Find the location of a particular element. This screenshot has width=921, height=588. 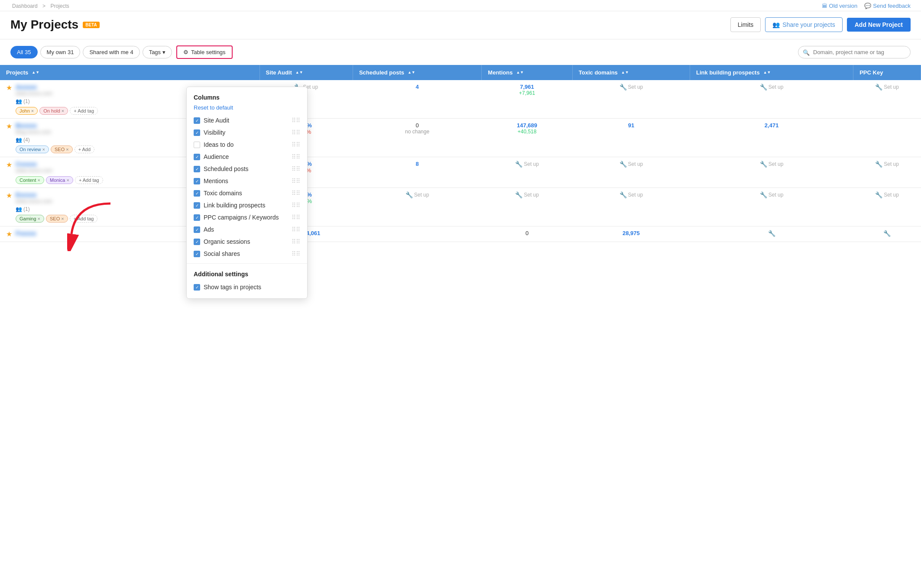

dropdown-item-toxic: ✓ Toxic domains ⠿⠿ is located at coordinates (247, 193).